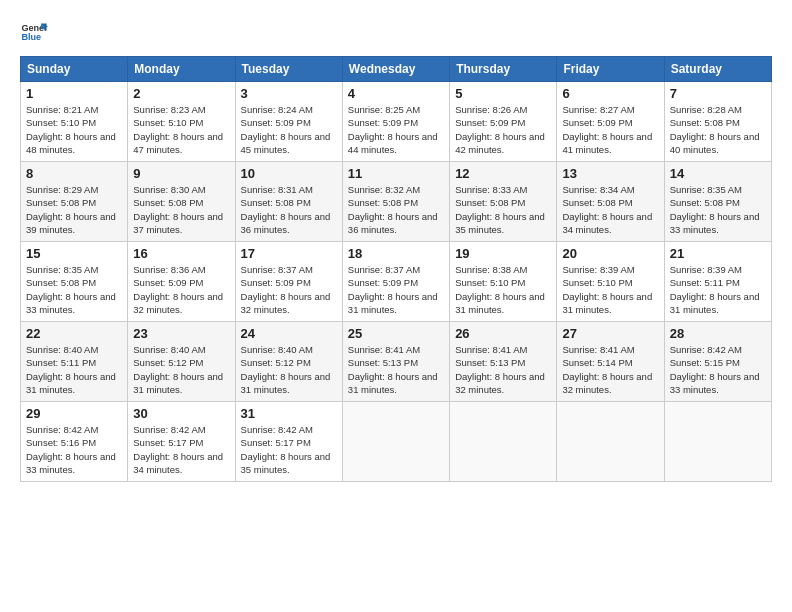 This screenshot has height=612, width=792. What do you see at coordinates (396, 282) in the screenshot?
I see `calendar-week-row: 15Sunrise: 8:35 AM Sunset: 5:08 PM Dayli…` at bounding box center [396, 282].